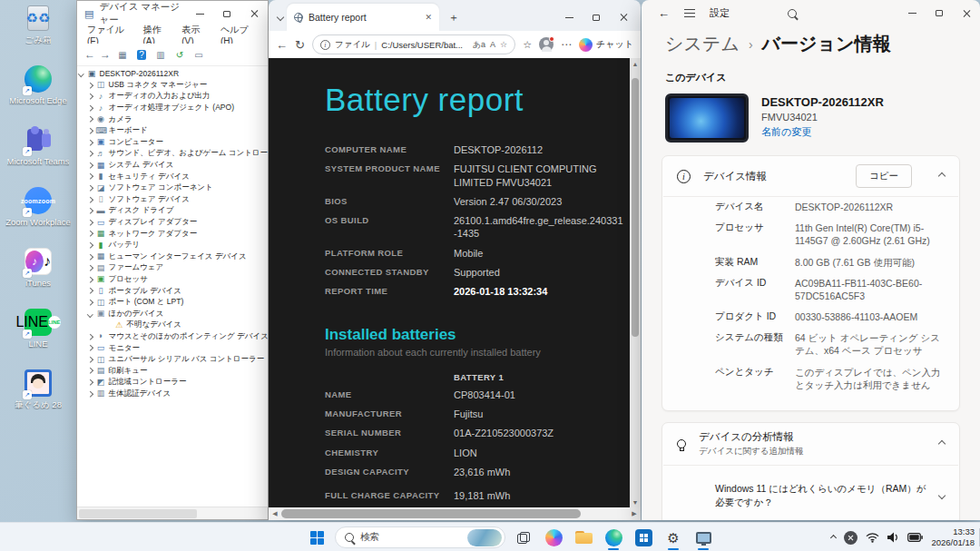 The height and width of the screenshot is (551, 980). Describe the element at coordinates (172, 143) in the screenshot. I see `tree-item: ▣ コンピューター` at that location.